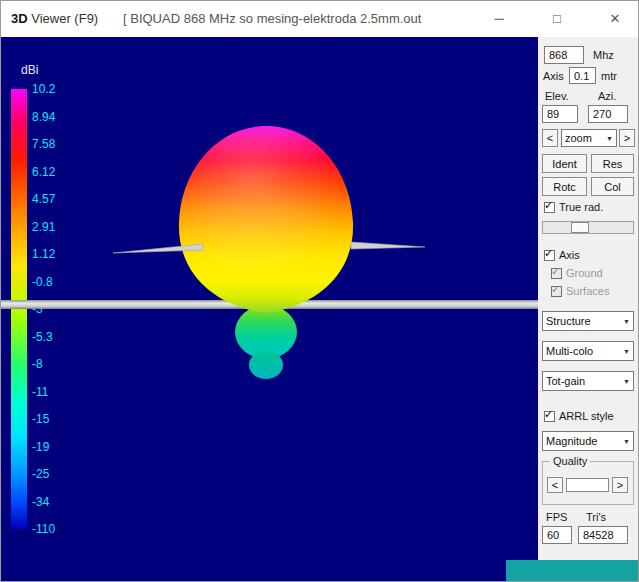 Image resolution: width=639 pixels, height=582 pixels. I want to click on legend-tick: 8.94, so click(44, 117).